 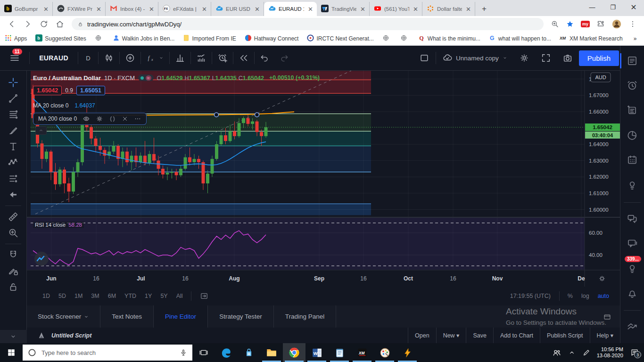 I want to click on sidebar-dialog-icon, so click(x=632, y=243).